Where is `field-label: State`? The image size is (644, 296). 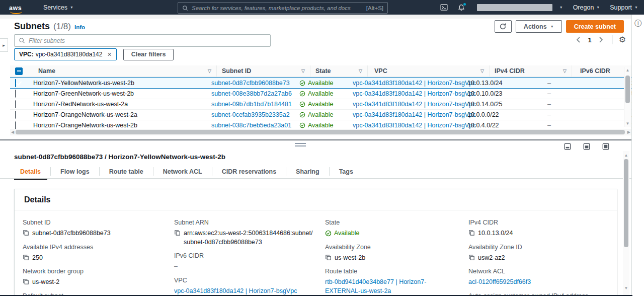 field-label: State is located at coordinates (390, 223).